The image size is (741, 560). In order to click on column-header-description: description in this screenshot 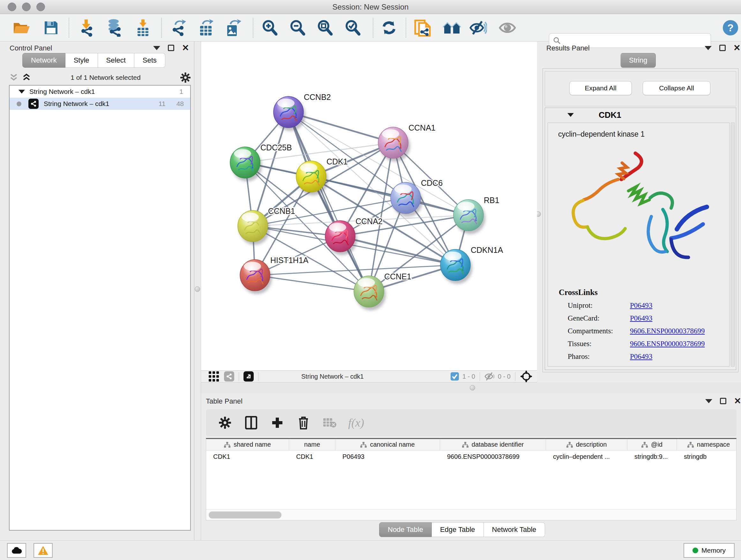, I will do `click(587, 444)`.